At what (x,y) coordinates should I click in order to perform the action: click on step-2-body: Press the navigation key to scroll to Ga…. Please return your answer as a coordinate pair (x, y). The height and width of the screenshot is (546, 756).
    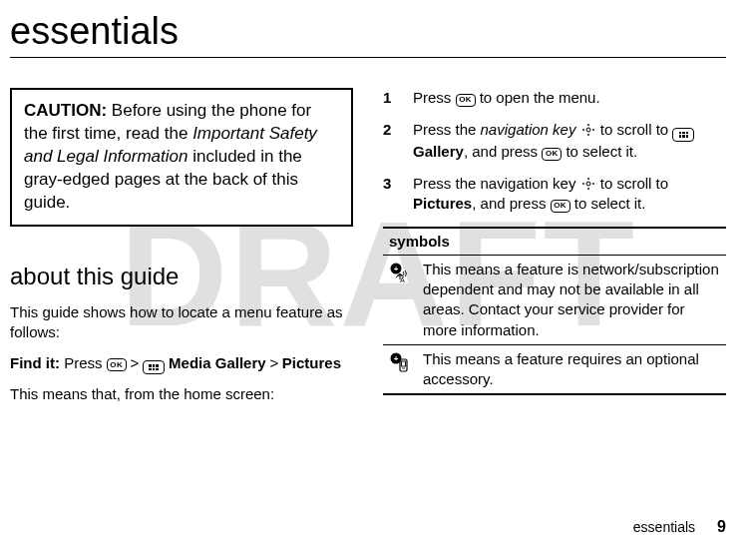
    Looking at the image, I should click on (569, 141).